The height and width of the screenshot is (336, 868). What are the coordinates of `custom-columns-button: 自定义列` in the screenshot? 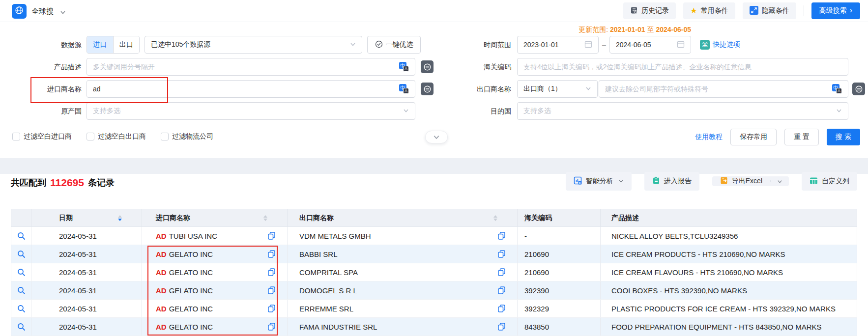 It's located at (830, 181).